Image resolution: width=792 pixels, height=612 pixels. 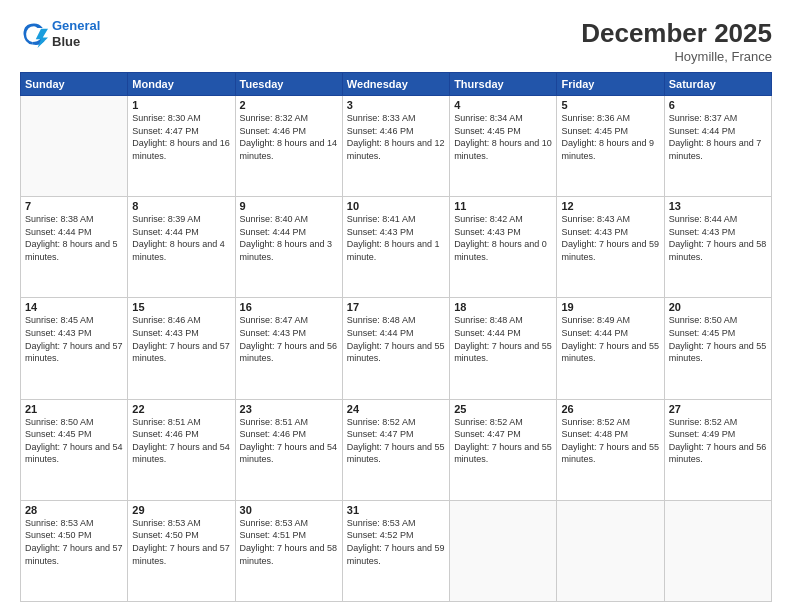 I want to click on day-number: 5, so click(x=610, y=105).